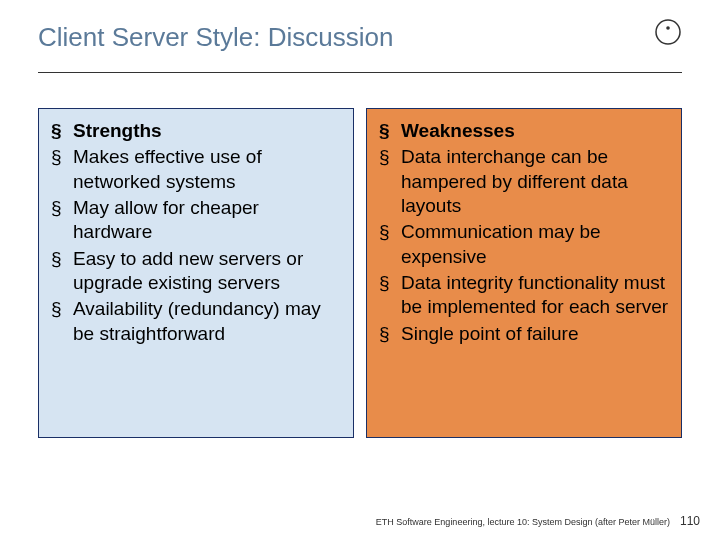 The height and width of the screenshot is (540, 720). What do you see at coordinates (196, 220) in the screenshot?
I see `list-item: May allow for cheaper hardware` at bounding box center [196, 220].